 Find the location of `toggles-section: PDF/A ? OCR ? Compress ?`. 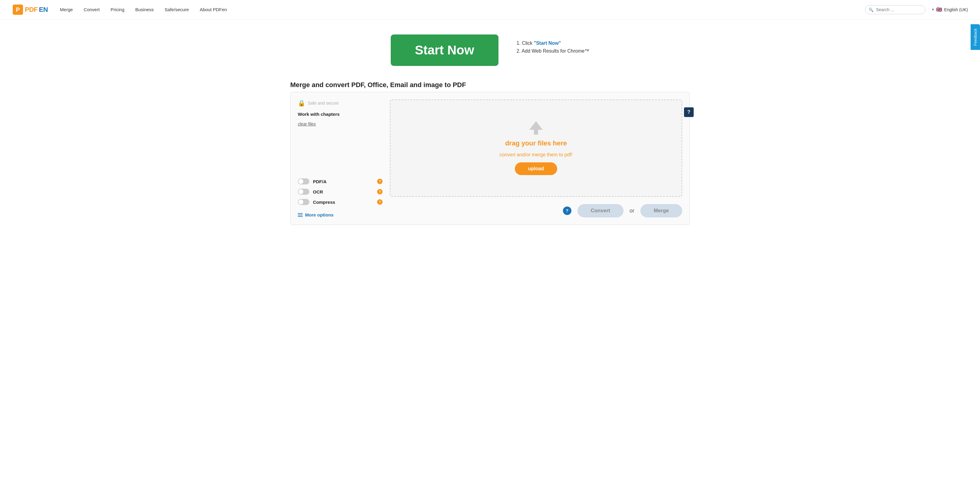

toggles-section: PDF/A ? OCR ? Compress ? is located at coordinates (340, 192).